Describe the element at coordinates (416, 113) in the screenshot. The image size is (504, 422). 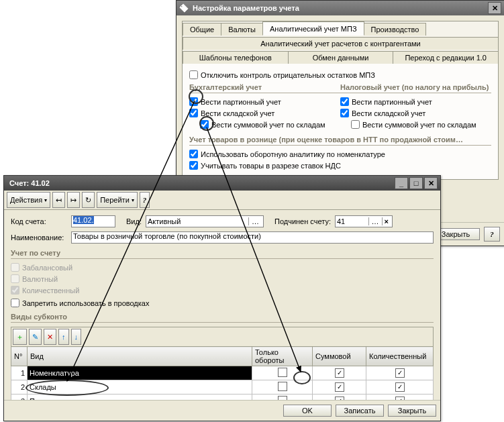
I see `chk-nu-warehouse: Вести складской учет` at that location.